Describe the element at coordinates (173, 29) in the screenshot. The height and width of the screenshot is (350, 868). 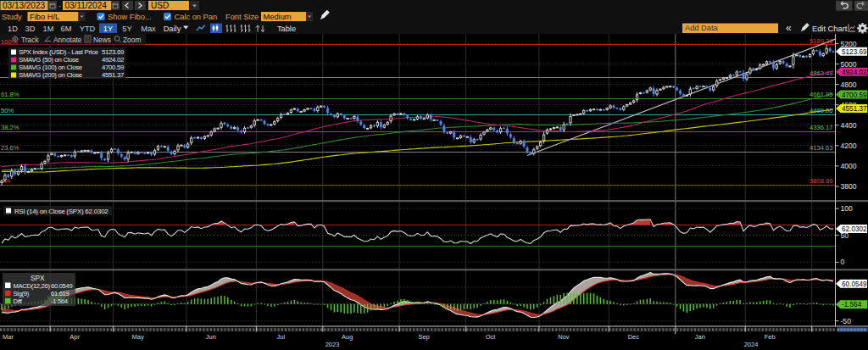
I see `svg-text: Daily` at that location.